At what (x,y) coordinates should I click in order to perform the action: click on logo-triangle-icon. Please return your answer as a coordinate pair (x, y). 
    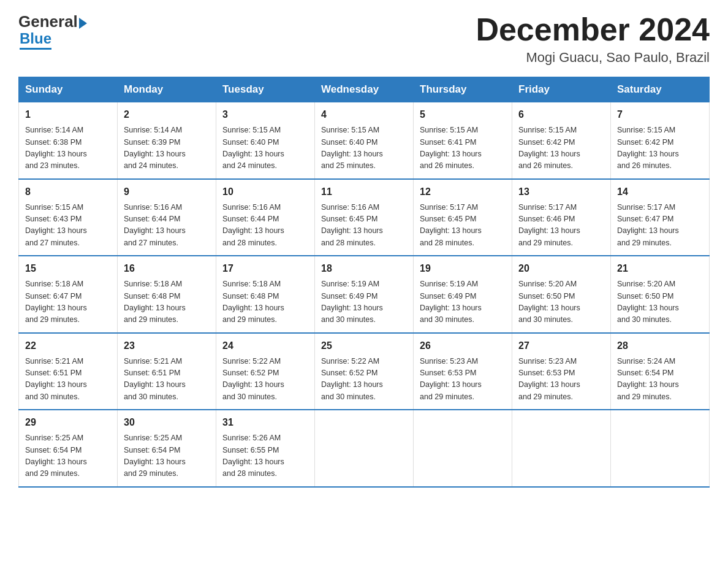
    Looking at the image, I should click on (83, 23).